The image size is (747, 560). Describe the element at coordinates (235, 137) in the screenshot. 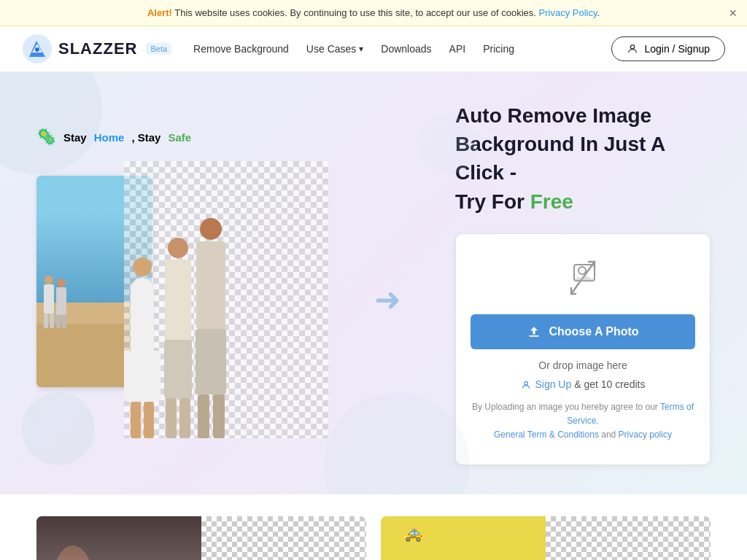

I see `stay-home-badge: 🦠 Stay Home , Stay Safe` at that location.